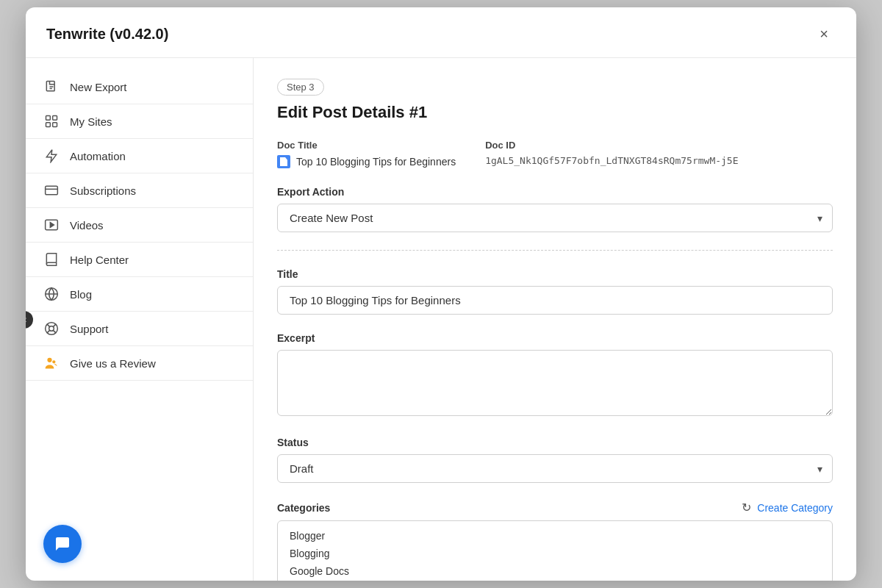  What do you see at coordinates (555, 209) in the screenshot?
I see `export-action-section: Export Action Create New Post Update Exi…` at bounding box center [555, 209].